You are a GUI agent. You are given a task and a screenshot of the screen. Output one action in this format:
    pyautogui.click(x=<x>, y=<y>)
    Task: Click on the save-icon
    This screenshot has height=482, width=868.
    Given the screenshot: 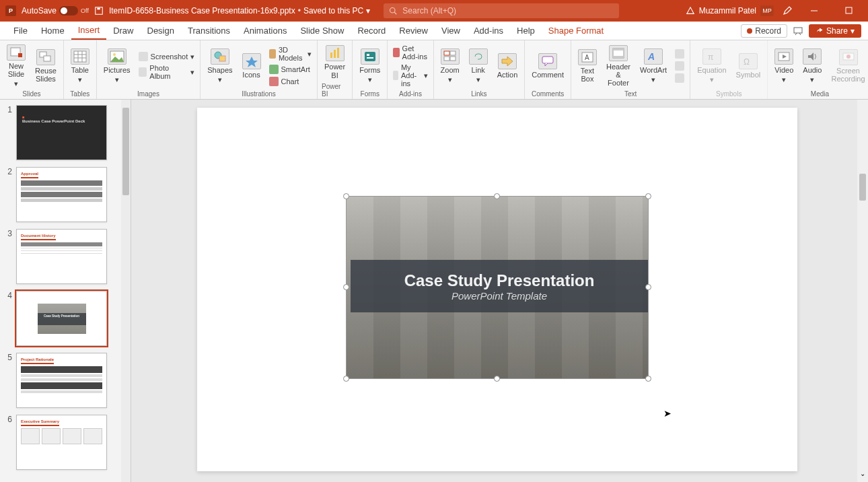 What is the action you would take?
    pyautogui.click(x=99, y=11)
    